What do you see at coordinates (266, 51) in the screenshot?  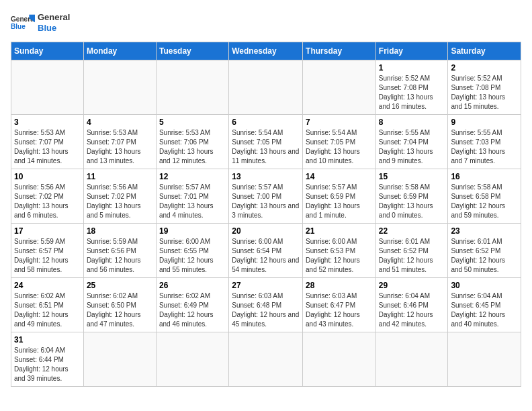 I see `column-header-wednesday: Wednesday` at bounding box center [266, 51].